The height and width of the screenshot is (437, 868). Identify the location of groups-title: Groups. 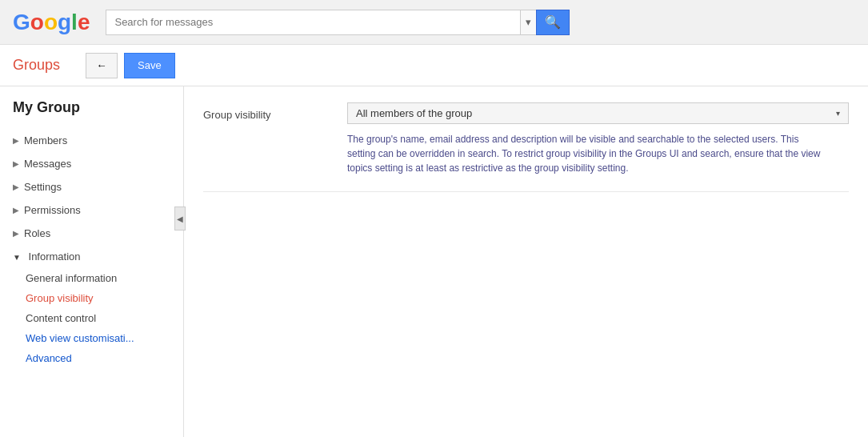
(37, 66).